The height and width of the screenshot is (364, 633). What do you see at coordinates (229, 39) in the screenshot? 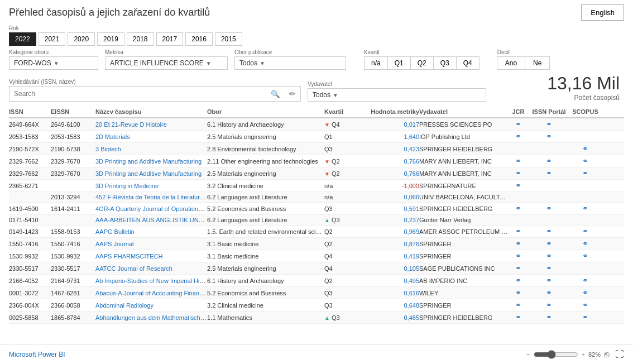
I see `year-btn-2015: 2015` at bounding box center [229, 39].